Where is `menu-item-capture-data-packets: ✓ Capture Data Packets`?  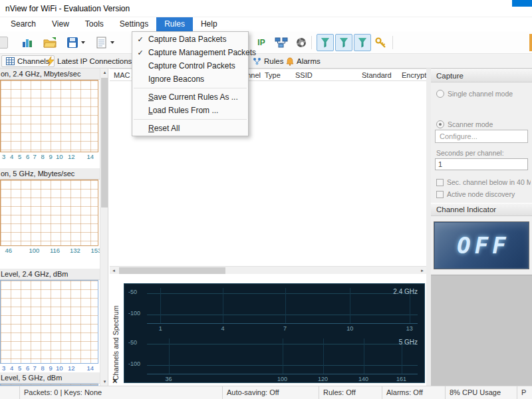
menu-item-capture-data-packets: ✓ Capture Data Packets is located at coordinates (190, 39).